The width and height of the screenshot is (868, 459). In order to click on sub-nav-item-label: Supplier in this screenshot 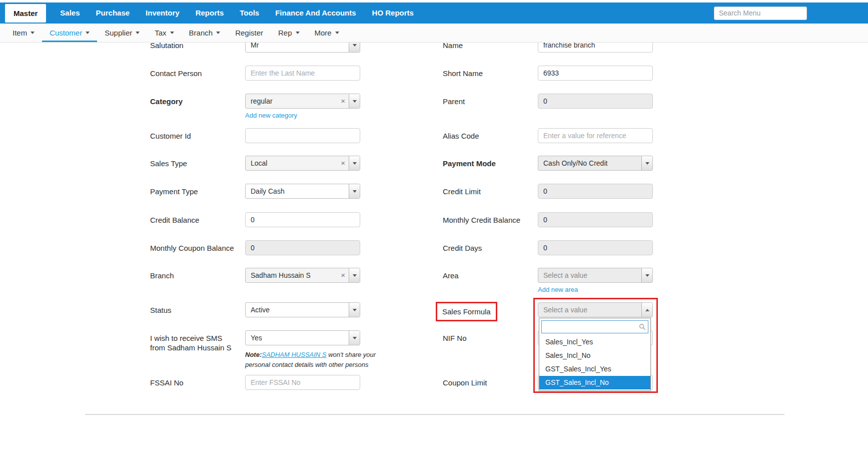, I will do `click(118, 33)`.